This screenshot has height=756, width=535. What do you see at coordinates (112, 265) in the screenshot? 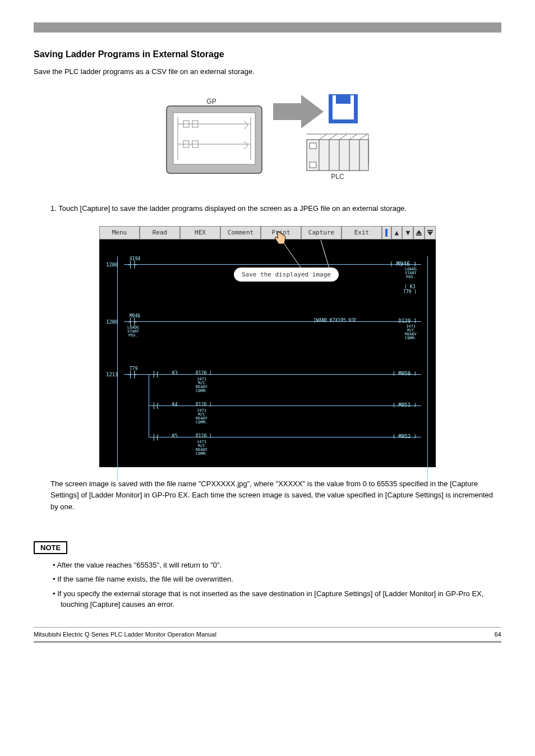
I see `rung-number: 1200` at bounding box center [112, 265].